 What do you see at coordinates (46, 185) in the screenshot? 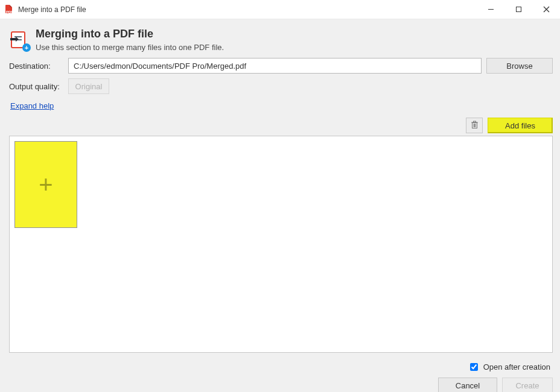
I see `plus-icon: +` at bounding box center [46, 185].